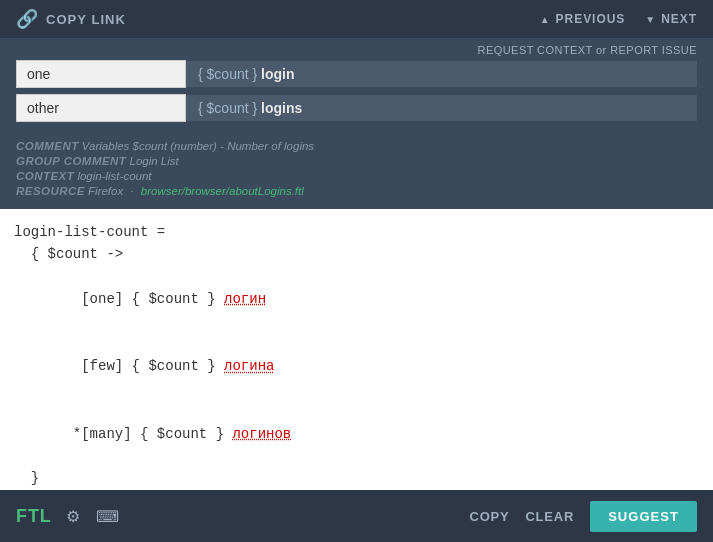  I want to click on plural-one-input, so click(101, 74).